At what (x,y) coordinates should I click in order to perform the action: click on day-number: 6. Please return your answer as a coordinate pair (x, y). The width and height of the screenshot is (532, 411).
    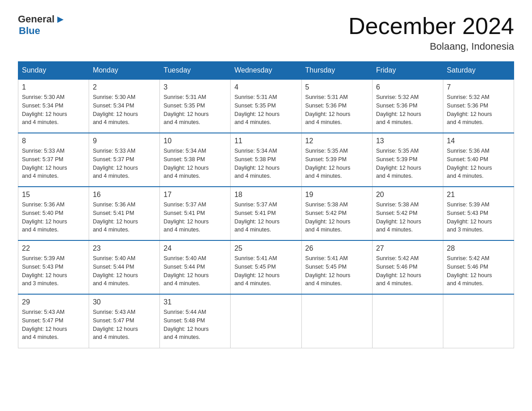
    Looking at the image, I should click on (408, 87).